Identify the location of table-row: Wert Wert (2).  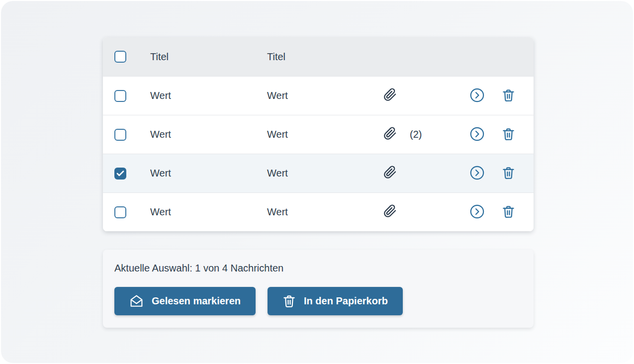
(318, 134).